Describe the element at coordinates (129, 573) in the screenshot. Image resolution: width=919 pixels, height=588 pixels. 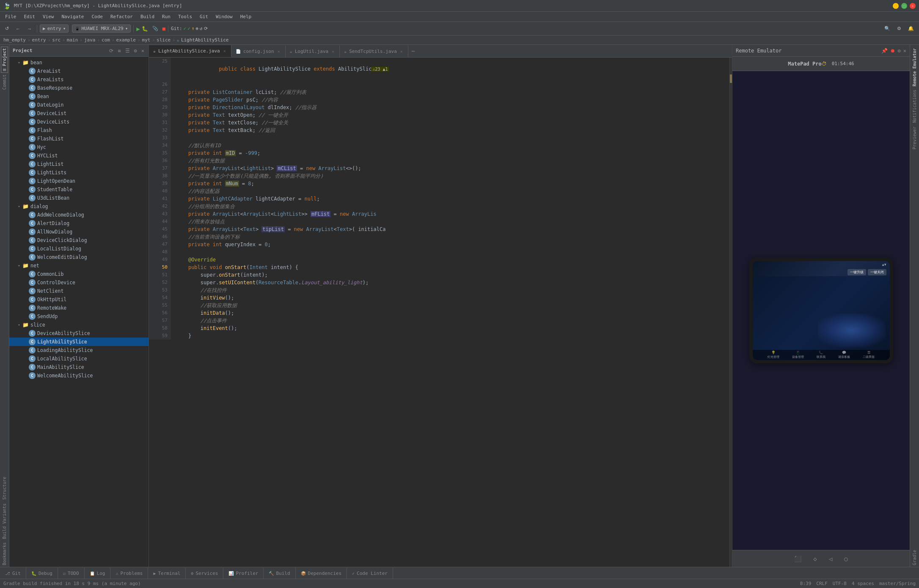
I see `bottom-tab-problems: ⚠ Problems` at that location.